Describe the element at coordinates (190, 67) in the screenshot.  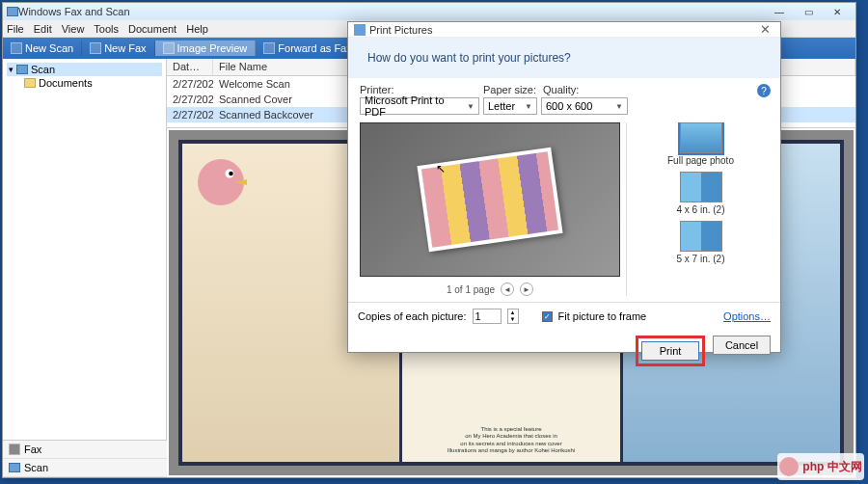
I see `col-date: Dat…` at that location.